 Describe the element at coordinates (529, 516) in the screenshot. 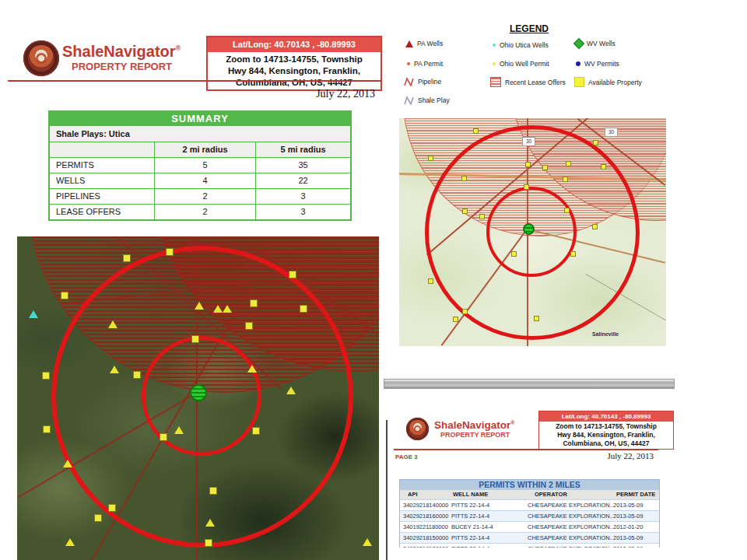

I see `table-row: 34029218160000 PITTS 22-14-4 CHESAPEAKE …` at that location.